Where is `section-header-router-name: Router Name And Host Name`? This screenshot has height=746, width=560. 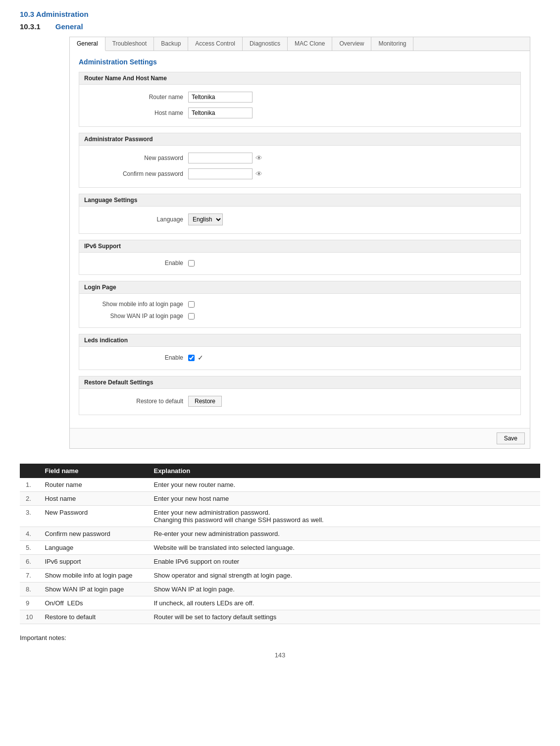 section-header-router-name: Router Name And Host Name is located at coordinates (300, 78).